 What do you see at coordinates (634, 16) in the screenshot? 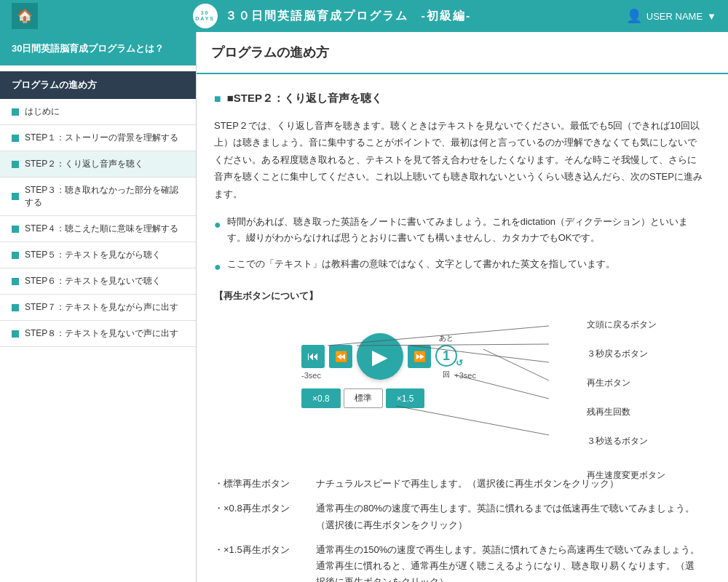
I see `user-icon: 👤` at bounding box center [634, 16].